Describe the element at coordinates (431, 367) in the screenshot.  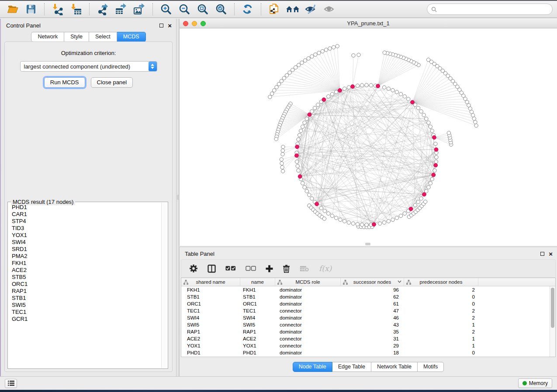
I see `tab-motifs: Motifs` at that location.